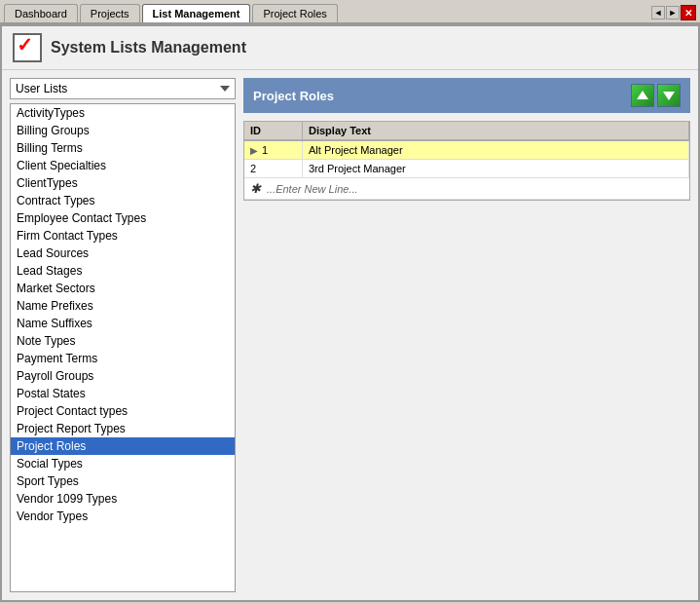 Image resolution: width=700 pixels, height=603 pixels. I want to click on list-item: Project Roles, so click(123, 446).